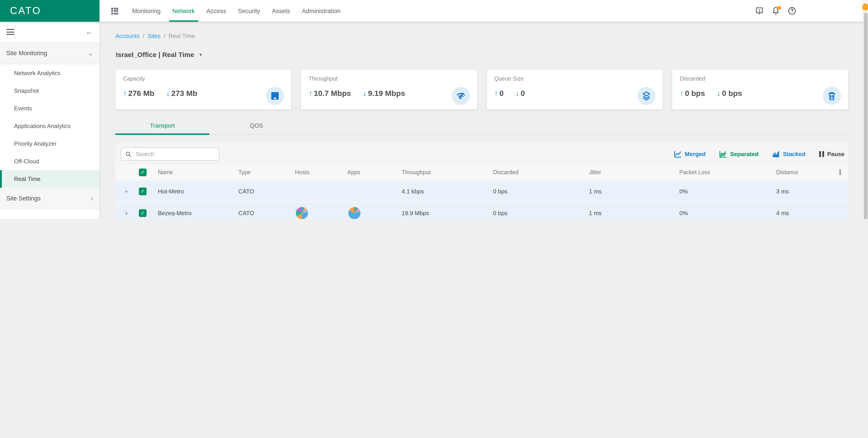 The image size is (868, 438). What do you see at coordinates (245, 172) in the screenshot?
I see `column-header-type: Type` at bounding box center [245, 172].